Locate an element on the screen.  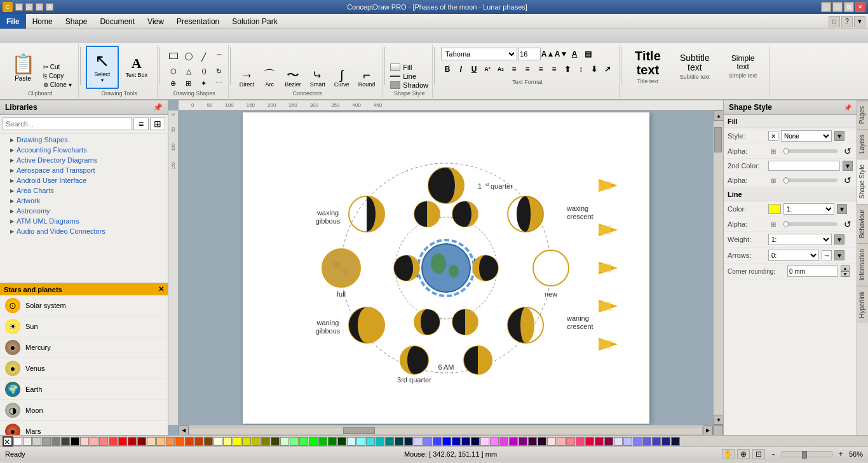
v-scroll-thumb is located at coordinates (718, 140).